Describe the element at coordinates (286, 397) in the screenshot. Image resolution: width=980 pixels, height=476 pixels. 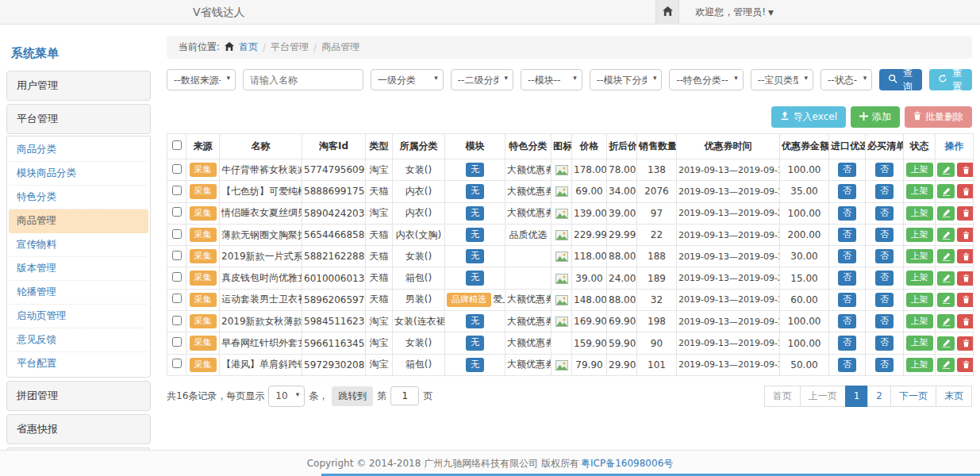
I see `per-page-select: 10` at that location.